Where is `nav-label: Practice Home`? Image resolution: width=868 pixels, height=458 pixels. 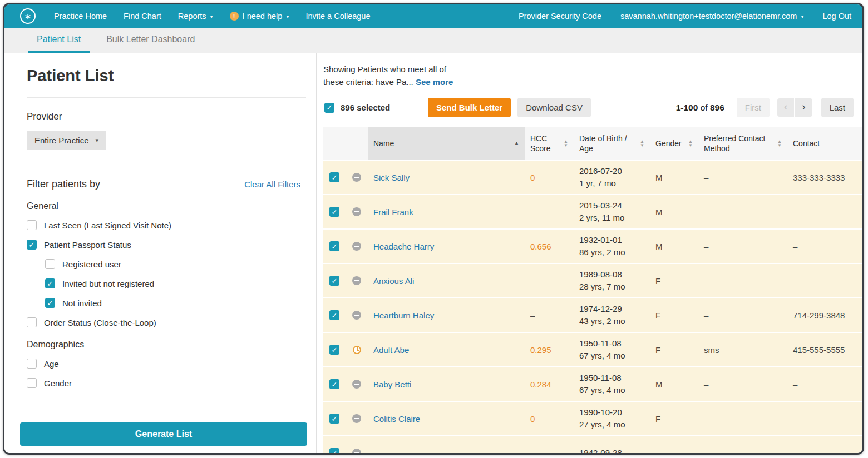
nav-label: Practice Home is located at coordinates (80, 16).